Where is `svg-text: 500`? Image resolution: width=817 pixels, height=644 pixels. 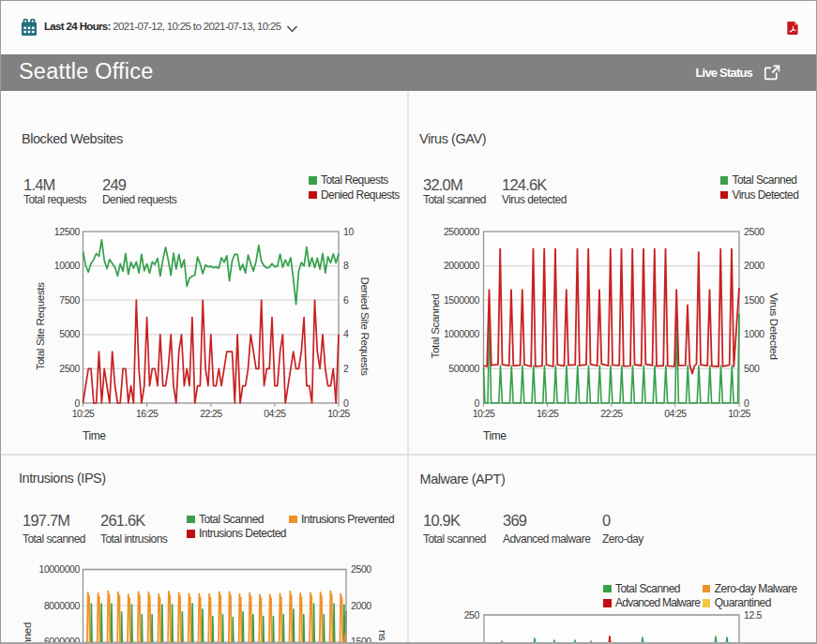
svg-text: 500 is located at coordinates (752, 368).